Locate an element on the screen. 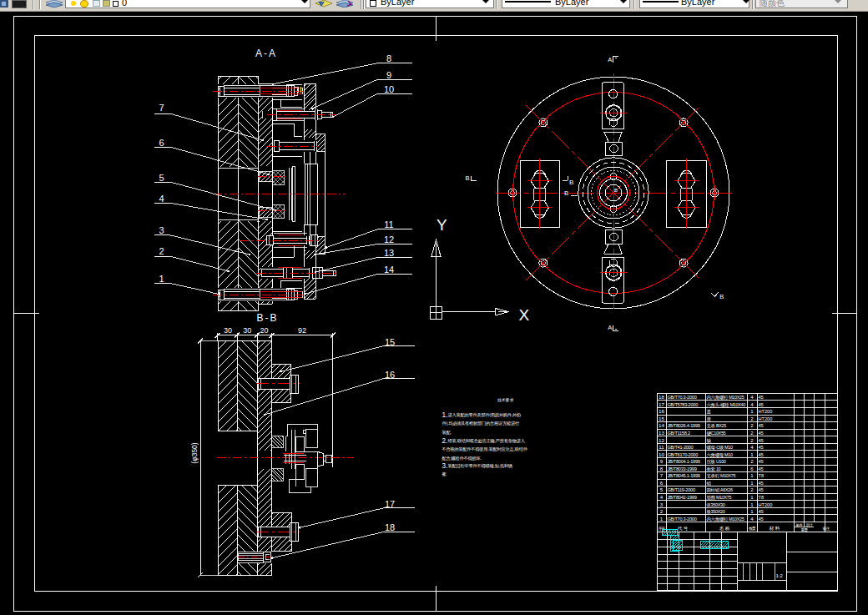 This screenshot has height=615, width=868. svg-text: 板350X20 is located at coordinates (716, 512).